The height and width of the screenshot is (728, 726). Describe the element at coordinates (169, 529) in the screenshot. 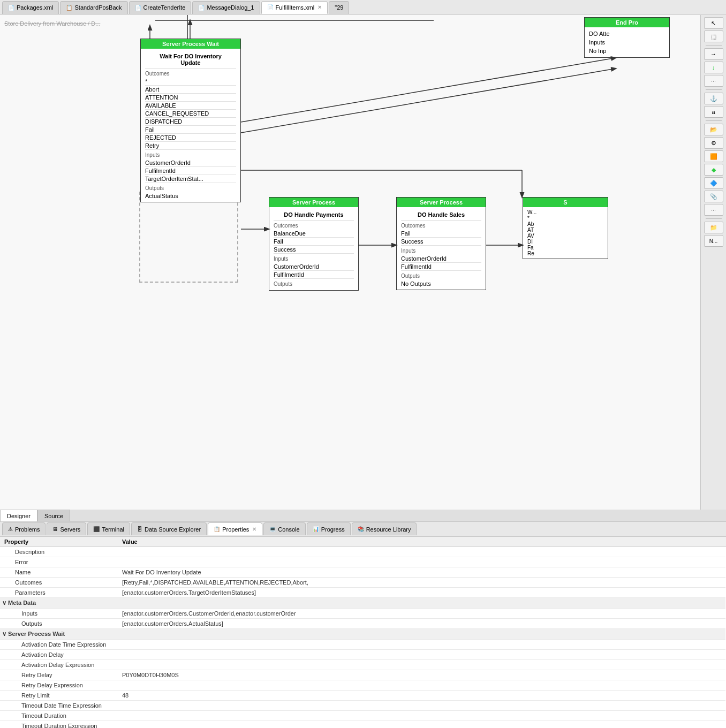

I see `tab-datasource: 🗄 Data Source Explorer` at that location.